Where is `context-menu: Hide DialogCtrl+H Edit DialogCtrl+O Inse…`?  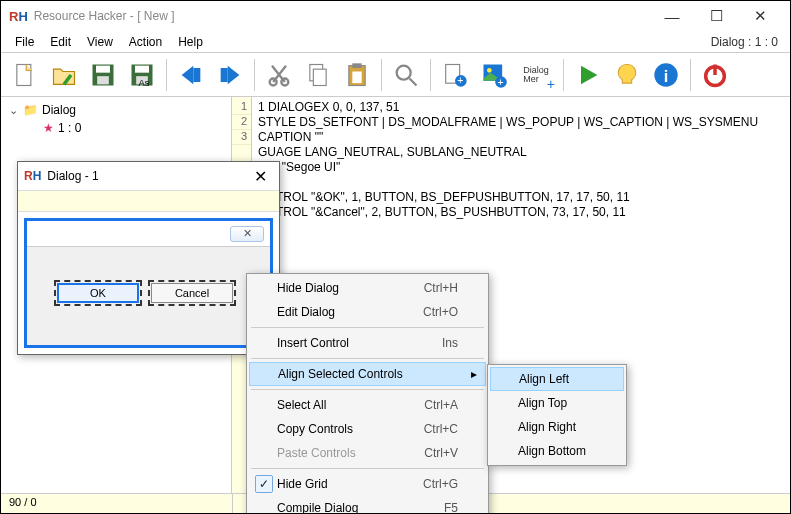 context-menu: Hide DialogCtrl+H Edit DialogCtrl+O Inse… is located at coordinates (368, 394).